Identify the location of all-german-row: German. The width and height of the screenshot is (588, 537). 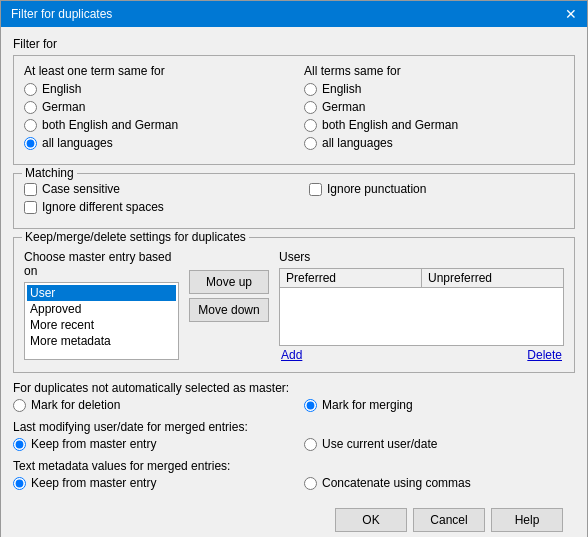
(434, 107).